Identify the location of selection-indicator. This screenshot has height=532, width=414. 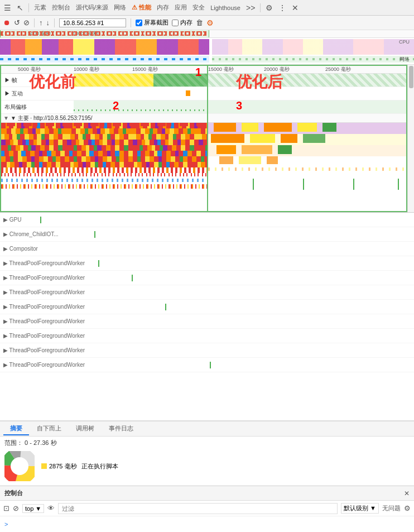
(105, 34).